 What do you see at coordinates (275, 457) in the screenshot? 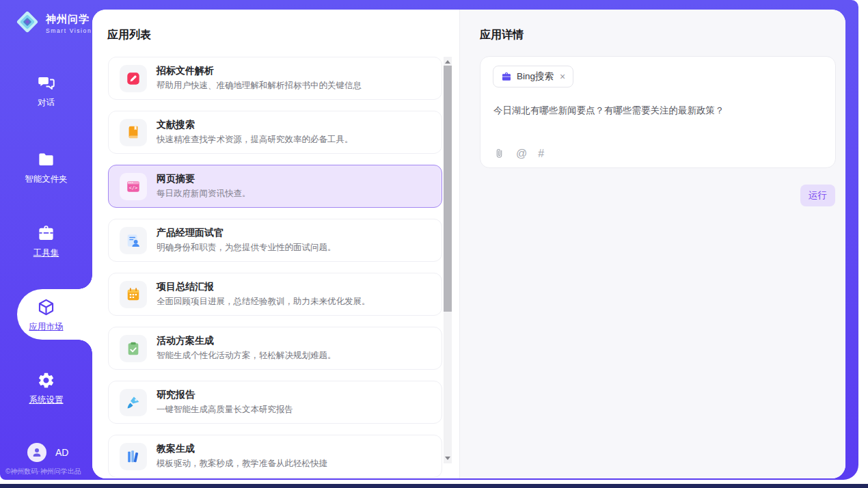
I see `app-card: 教案生成模板驱动，教案秒成，教学准备从此轻松快捷` at bounding box center [275, 457].